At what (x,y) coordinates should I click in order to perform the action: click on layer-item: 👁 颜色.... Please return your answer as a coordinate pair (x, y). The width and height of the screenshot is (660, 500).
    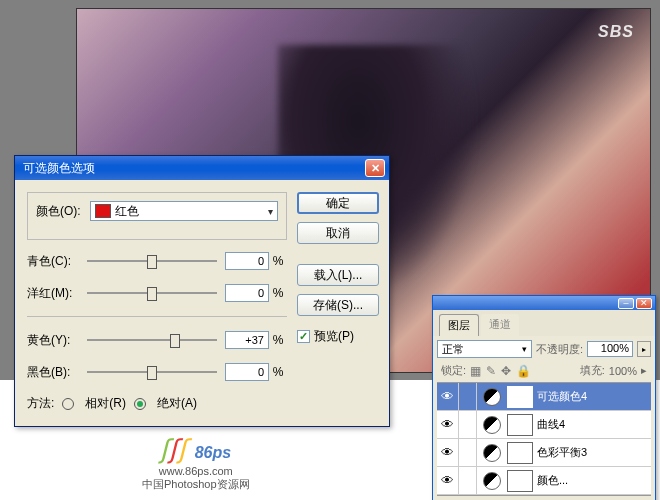
    Looking at the image, I should click on (544, 481).